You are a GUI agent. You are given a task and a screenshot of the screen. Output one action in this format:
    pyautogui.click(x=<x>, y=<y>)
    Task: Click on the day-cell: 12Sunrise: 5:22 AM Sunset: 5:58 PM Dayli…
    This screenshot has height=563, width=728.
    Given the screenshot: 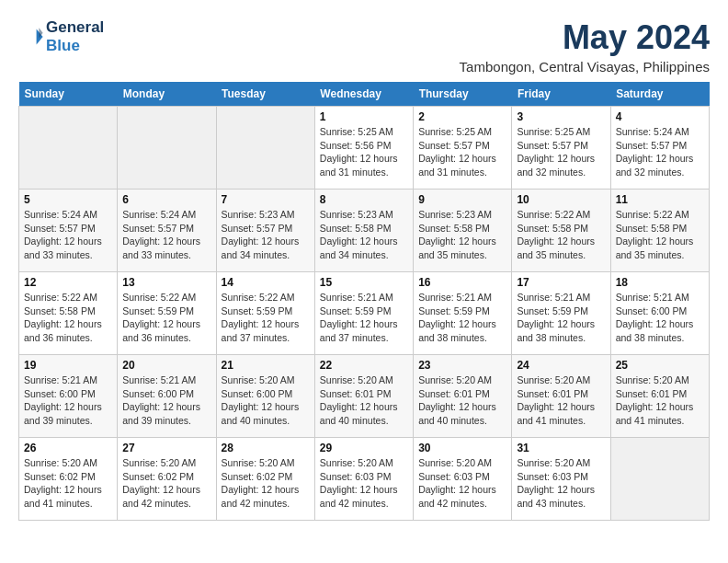 What is the action you would take?
    pyautogui.click(x=68, y=314)
    